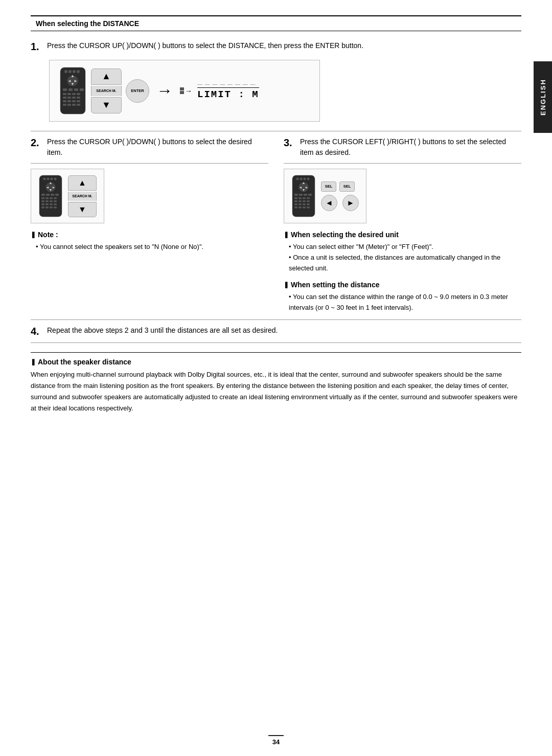 The image size is (552, 756). Describe the element at coordinates (149, 241) in the screenshot. I see `note-block: Note : You cannot select the speakers se…` at that location.